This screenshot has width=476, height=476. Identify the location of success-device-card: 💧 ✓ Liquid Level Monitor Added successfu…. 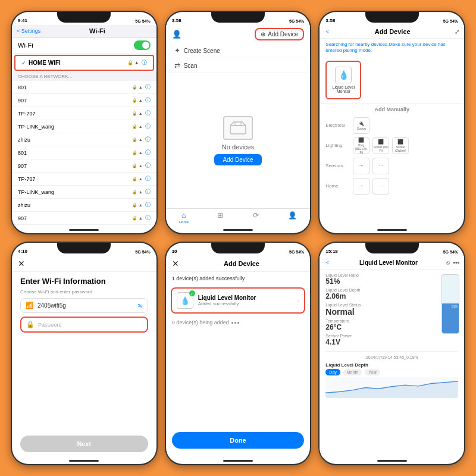
(238, 300).